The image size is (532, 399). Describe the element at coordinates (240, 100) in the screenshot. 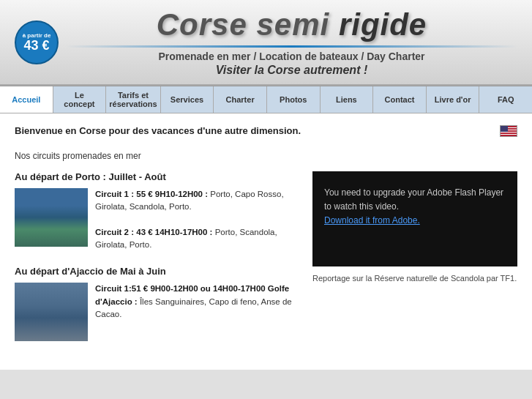

I see `nav-charter: Charter` at that location.